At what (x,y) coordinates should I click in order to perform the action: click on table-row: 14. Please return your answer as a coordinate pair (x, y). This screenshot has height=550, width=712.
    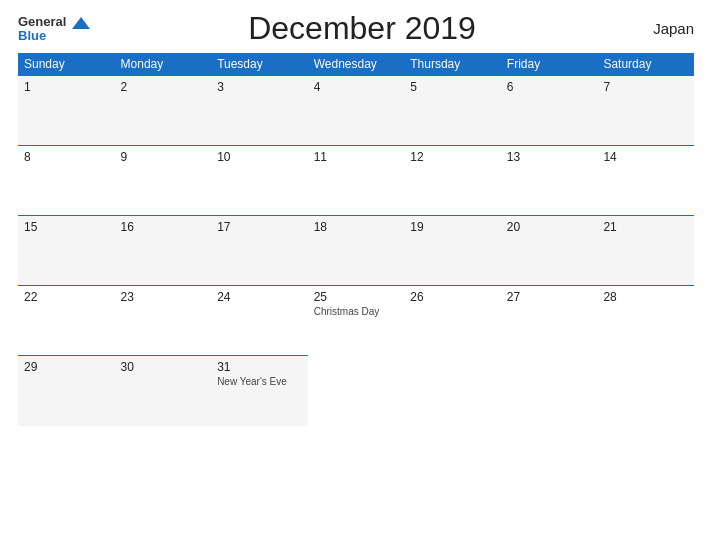
    Looking at the image, I should click on (646, 181).